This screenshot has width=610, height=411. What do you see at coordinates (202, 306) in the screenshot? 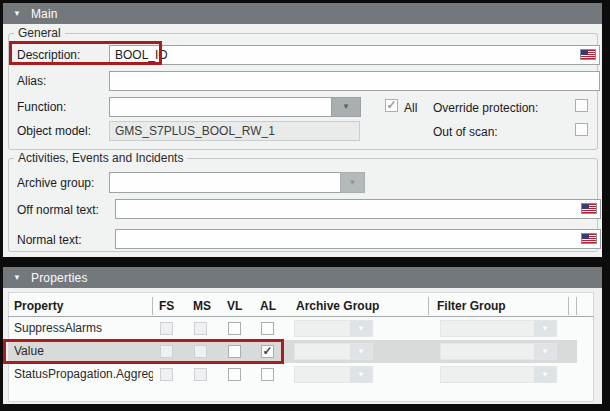
I see `col-header-ms: MS` at bounding box center [202, 306].